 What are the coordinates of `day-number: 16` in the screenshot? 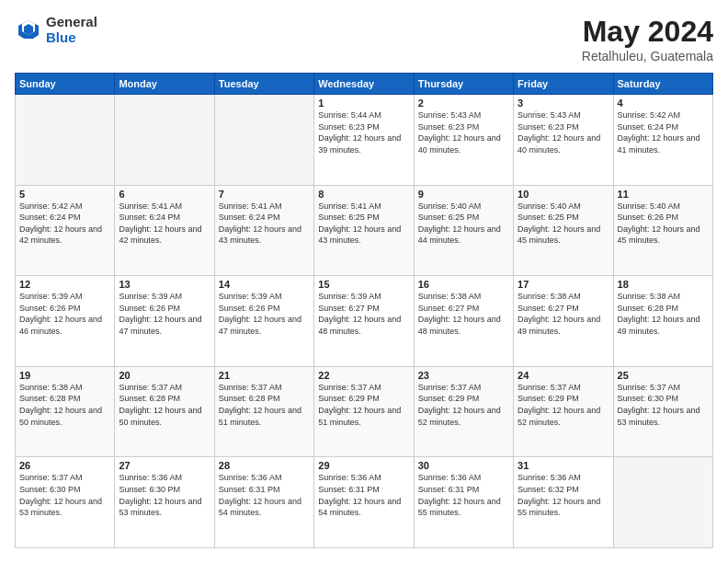 It's located at (463, 284).